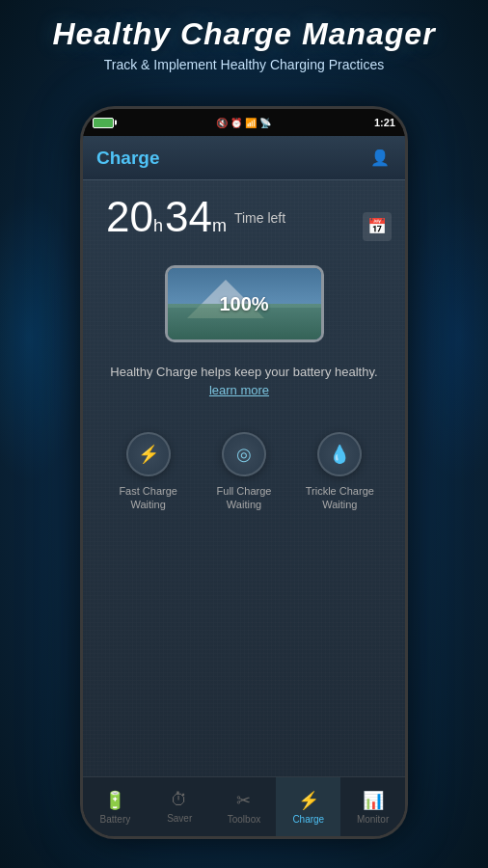 Image resolution: width=488 pixels, height=868 pixels. What do you see at coordinates (385, 122) in the screenshot?
I see `status-time: 1:21` at bounding box center [385, 122].